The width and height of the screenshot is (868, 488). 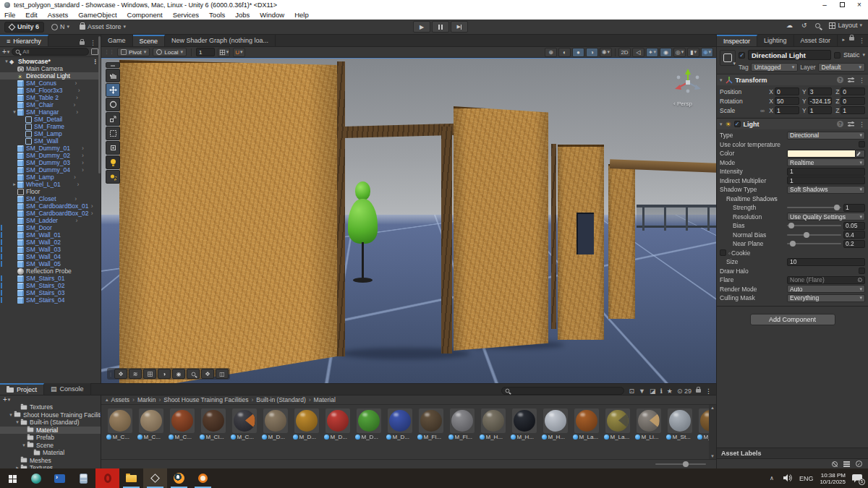 What do you see at coordinates (51, 438) in the screenshot?
I see `project-tree-item: Prefab` at bounding box center [51, 438].